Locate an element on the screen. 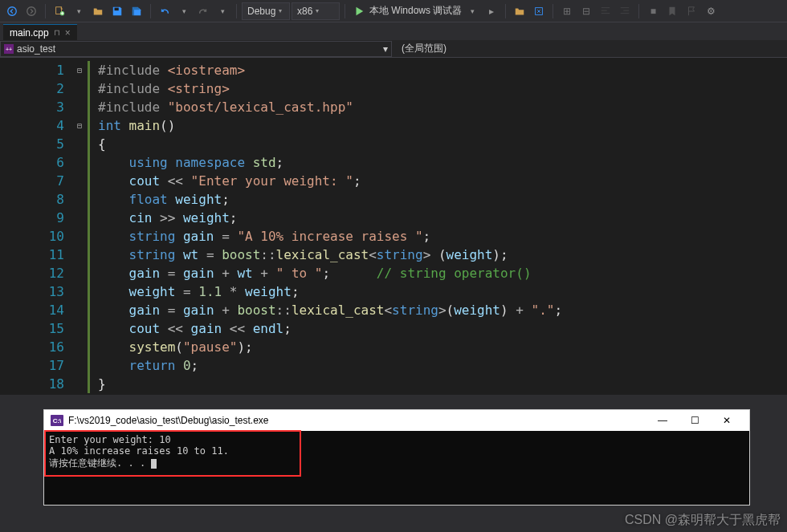 This screenshot has height=532, width=787. nav-back-icon is located at coordinates (12, 11).